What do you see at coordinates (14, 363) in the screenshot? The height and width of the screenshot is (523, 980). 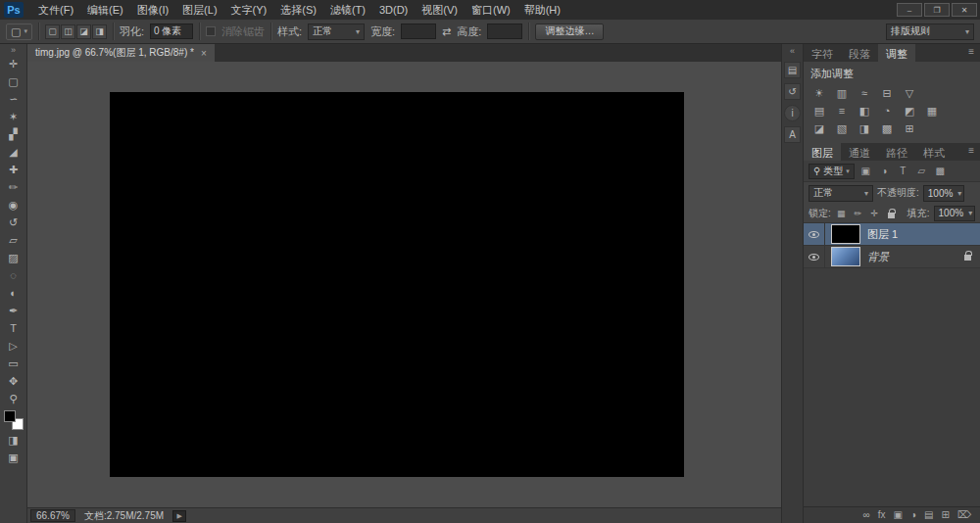 I see `shape-tool: ▭` at bounding box center [14, 363].